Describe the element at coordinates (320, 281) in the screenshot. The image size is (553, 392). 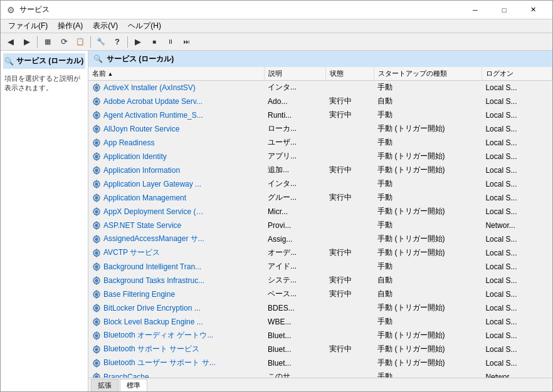
I see `table-row: Background Tasks Infrastruc...システ...実行中自…` at that location.